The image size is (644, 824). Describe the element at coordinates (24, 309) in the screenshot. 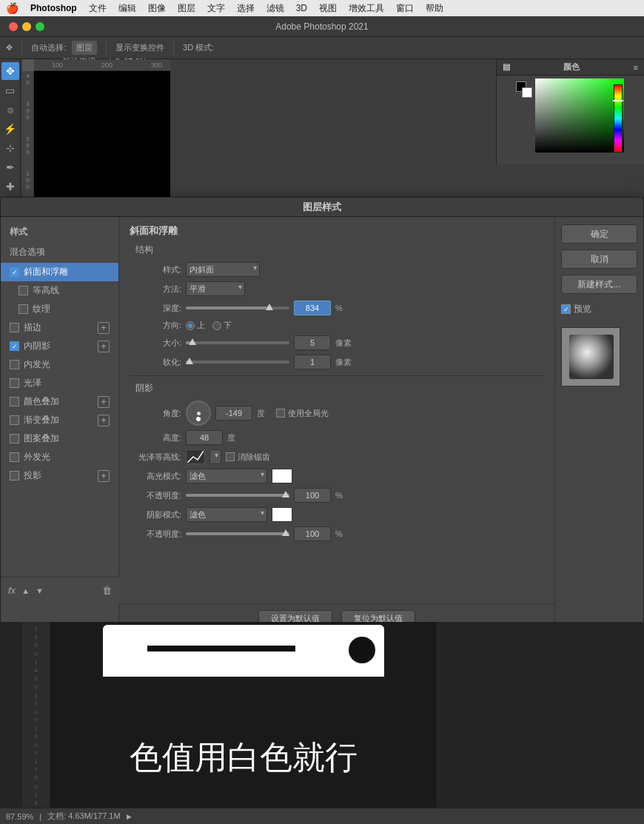

I see `texture-checkbox` at that location.